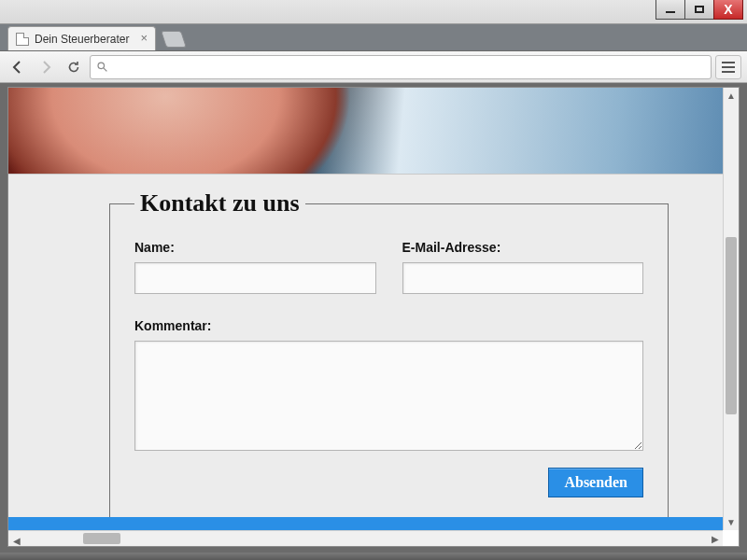 The width and height of the screenshot is (747, 560). What do you see at coordinates (366, 524) in the screenshot?
I see `footer-strip` at bounding box center [366, 524].